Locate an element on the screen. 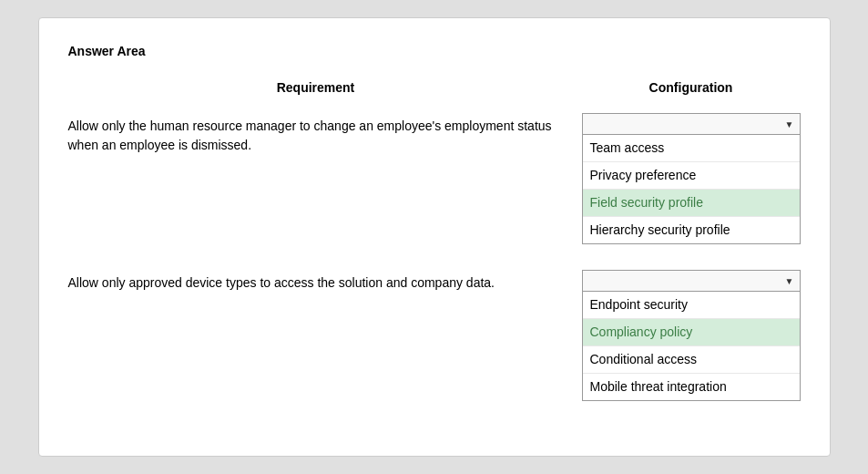  dropdown-item-1-4: Hierarchy security profile is located at coordinates (691, 230).